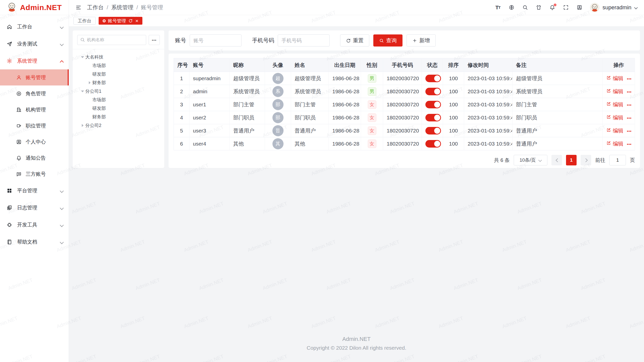 The image size is (644, 362). What do you see at coordinates (118, 125) in the screenshot?
I see `tree-node: 分公司2` at bounding box center [118, 125].